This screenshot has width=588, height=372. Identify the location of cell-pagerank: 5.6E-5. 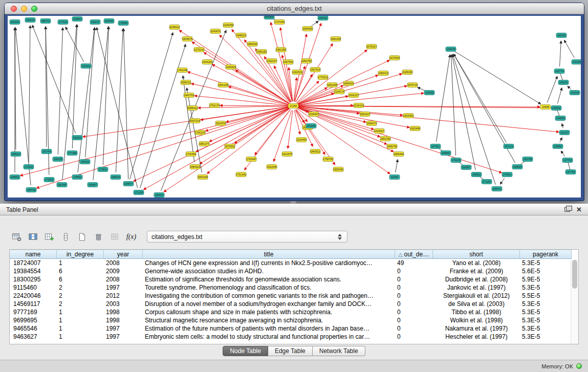
(546, 271).